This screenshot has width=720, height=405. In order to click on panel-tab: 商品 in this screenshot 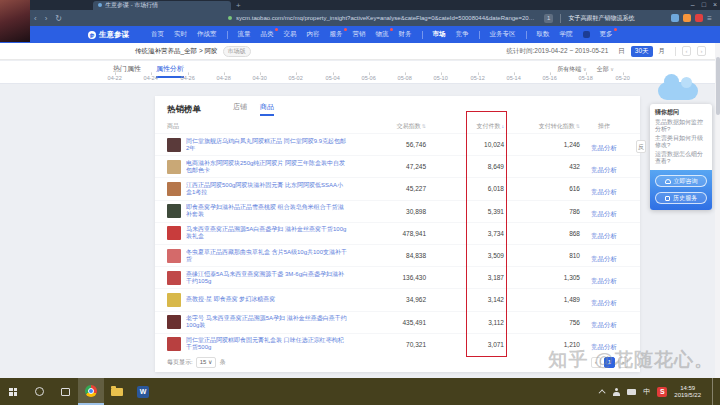, I will do `click(267, 109)`.